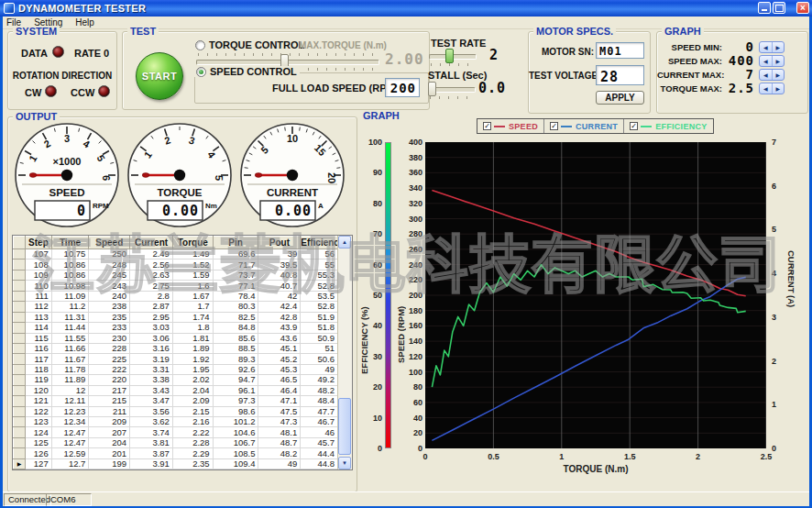 This screenshot has height=508, width=812. What do you see at coordinates (312, 88) in the screenshot?
I see `speed-control-panel: FULL LOAD SPEED (RPM): 200` at bounding box center [312, 88].